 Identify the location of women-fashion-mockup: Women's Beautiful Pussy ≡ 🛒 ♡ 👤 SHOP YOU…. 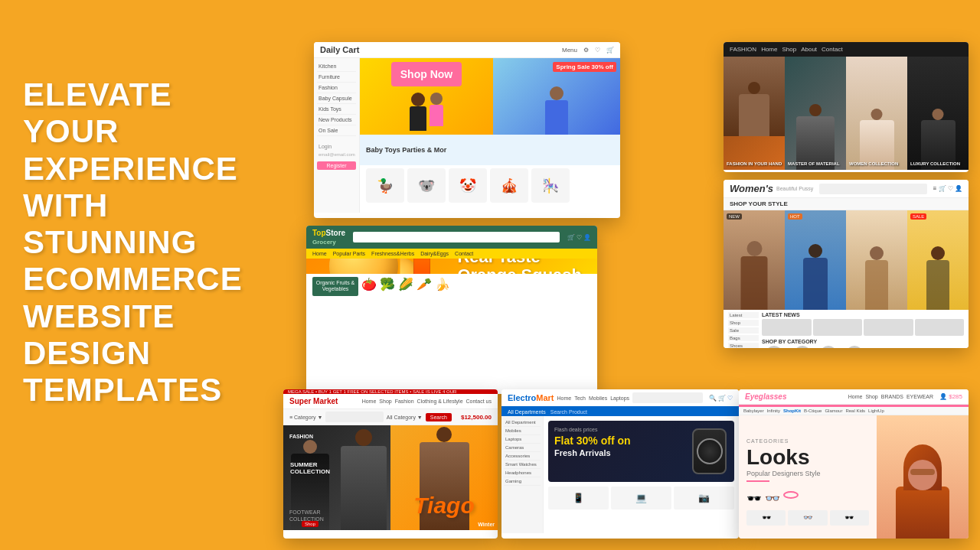
(846, 264).